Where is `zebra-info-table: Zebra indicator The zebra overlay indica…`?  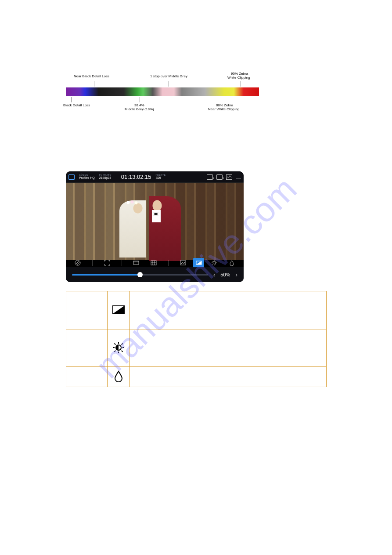 zebra-info-table: Zebra indicator The zebra overlay indica… is located at coordinates (196, 339).